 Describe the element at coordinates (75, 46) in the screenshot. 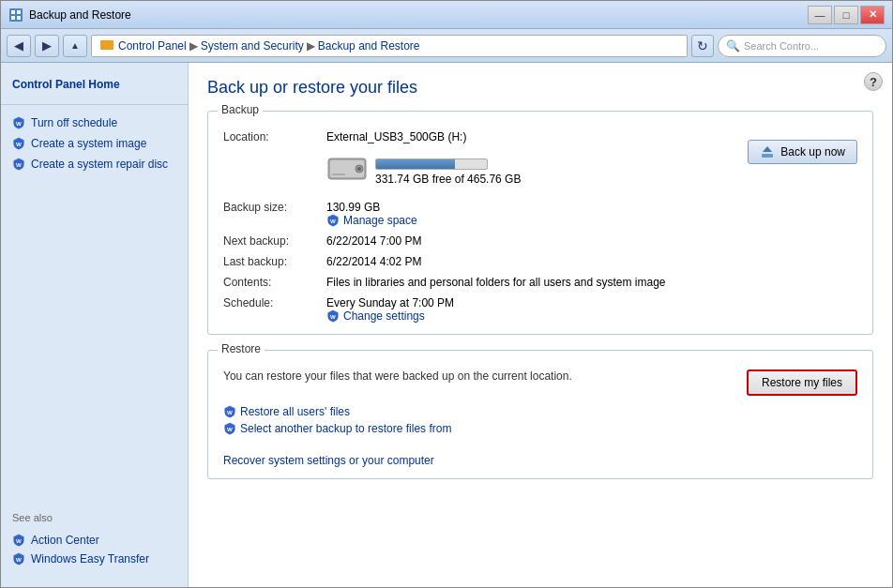

I see `up-button: ▲` at that location.